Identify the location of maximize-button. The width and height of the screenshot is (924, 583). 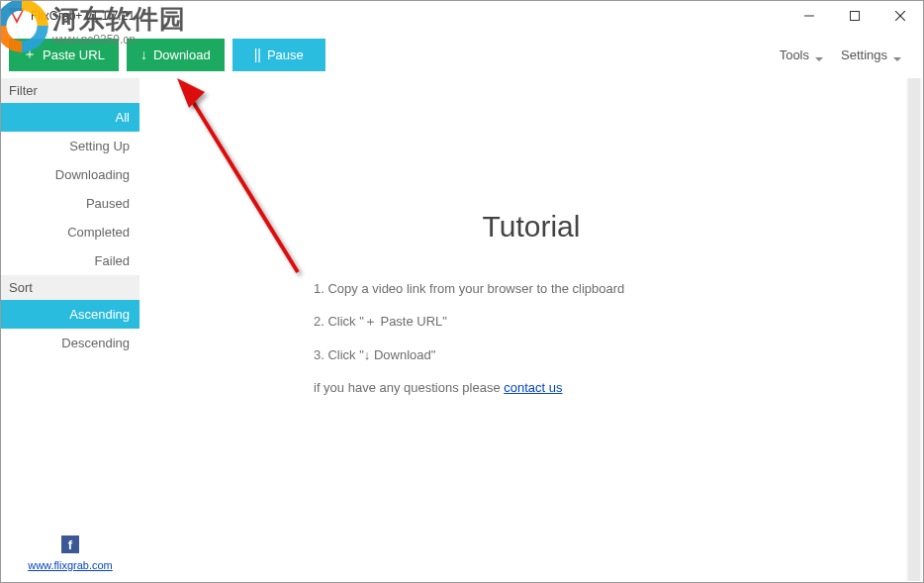
(855, 16).